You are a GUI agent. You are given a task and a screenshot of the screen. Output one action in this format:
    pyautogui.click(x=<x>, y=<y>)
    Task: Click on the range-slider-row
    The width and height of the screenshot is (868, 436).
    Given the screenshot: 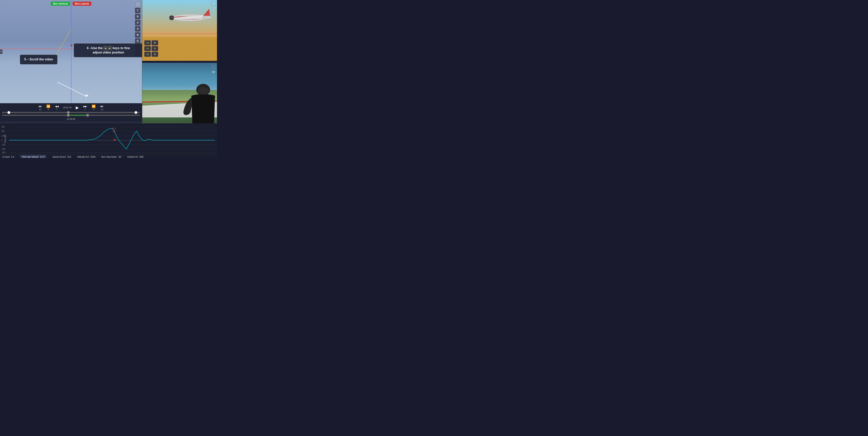 What is the action you would take?
    pyautogui.click(x=71, y=115)
    